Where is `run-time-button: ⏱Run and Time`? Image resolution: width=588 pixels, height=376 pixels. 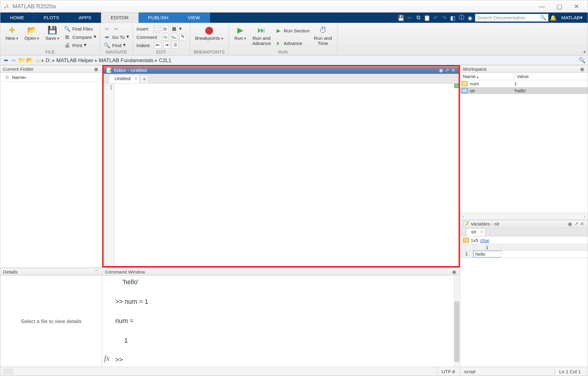 run-time-button: ⏱Run and Time is located at coordinates (323, 37).